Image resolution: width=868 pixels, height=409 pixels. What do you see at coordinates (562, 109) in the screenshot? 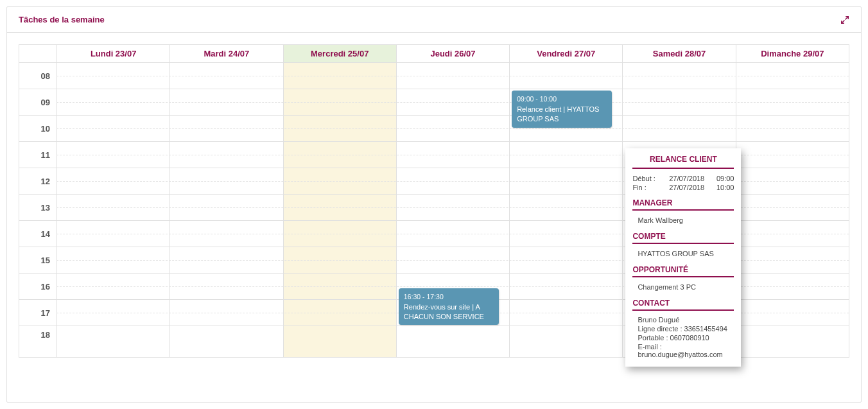
I see `calendar-event: 09:00 - 10:00Relance client | HYATTOS GR…` at bounding box center [562, 109].